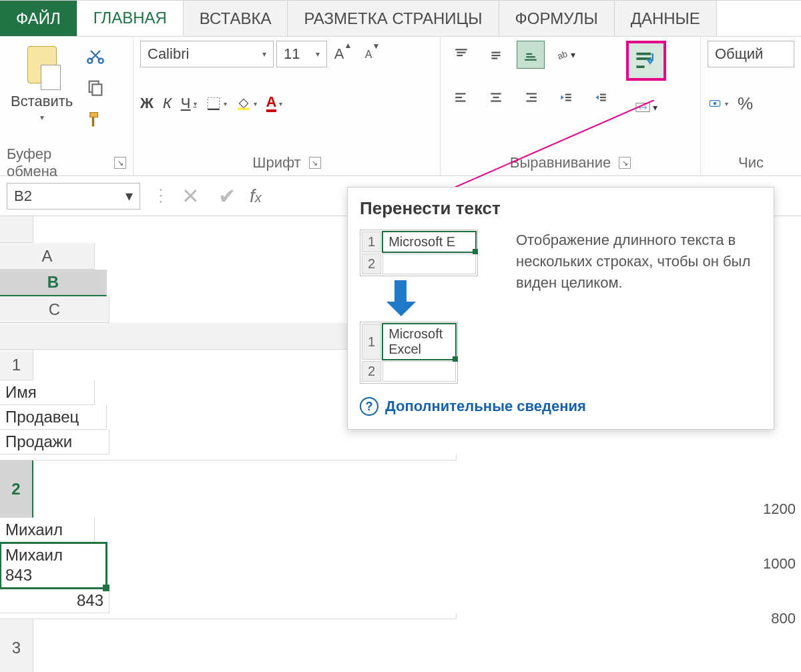 The image size is (801, 672). I want to click on tab-data: ДАННЫЕ, so click(666, 19).